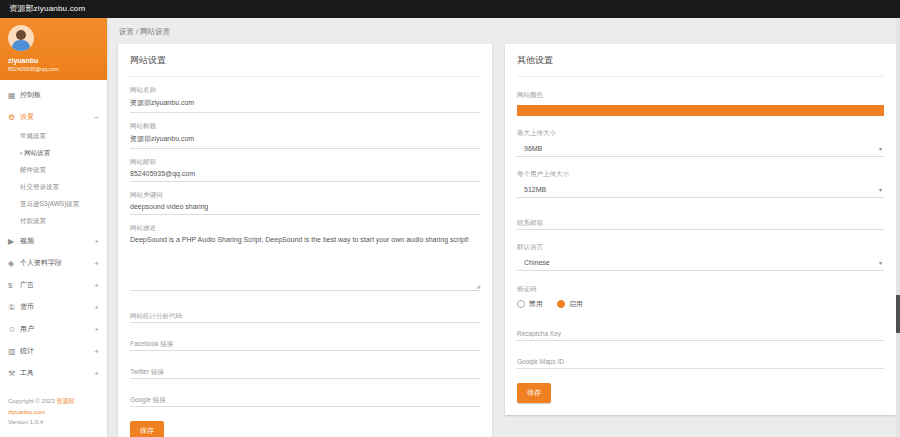 The image size is (900, 437). What do you see at coordinates (305, 100) in the screenshot?
I see `form-field: 网站名称 资源部ziyuanbu.com` at bounding box center [305, 100].